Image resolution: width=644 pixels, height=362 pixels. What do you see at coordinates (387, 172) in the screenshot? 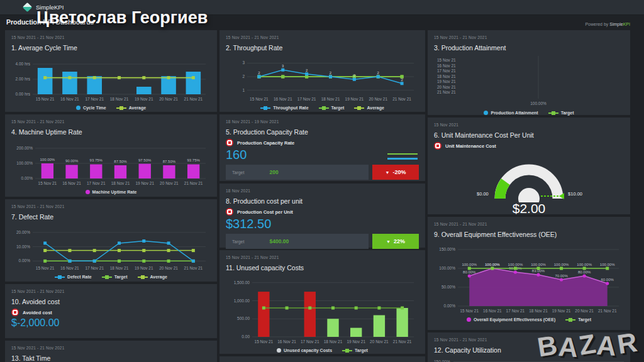
I see `arrow-down-icon: ▼` at bounding box center [387, 172].